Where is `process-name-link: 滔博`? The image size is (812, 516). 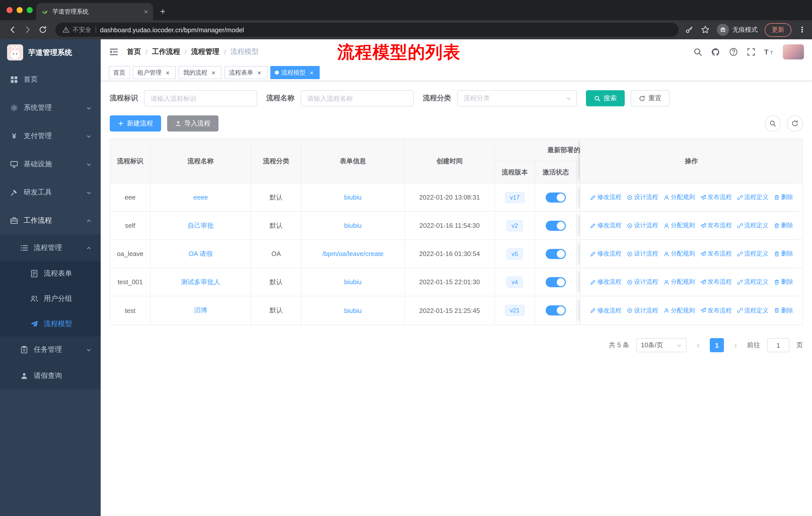 process-name-link: 滔博 is located at coordinates (201, 310).